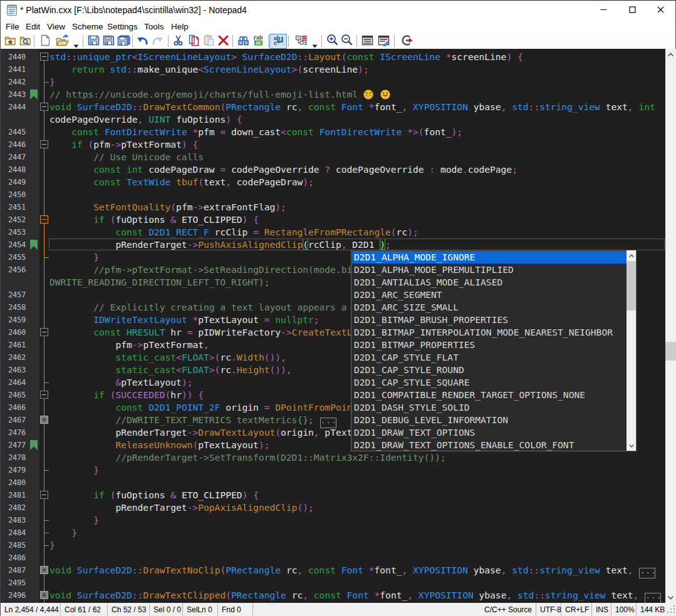 The image size is (676, 616). I want to click on code-row: if (pfm->pTextFormat) {, so click(124, 145).